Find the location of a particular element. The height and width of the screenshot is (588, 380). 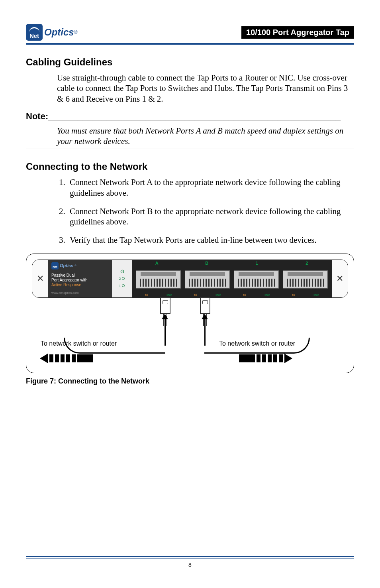

label-left: To network switch or router is located at coordinates (79, 344).